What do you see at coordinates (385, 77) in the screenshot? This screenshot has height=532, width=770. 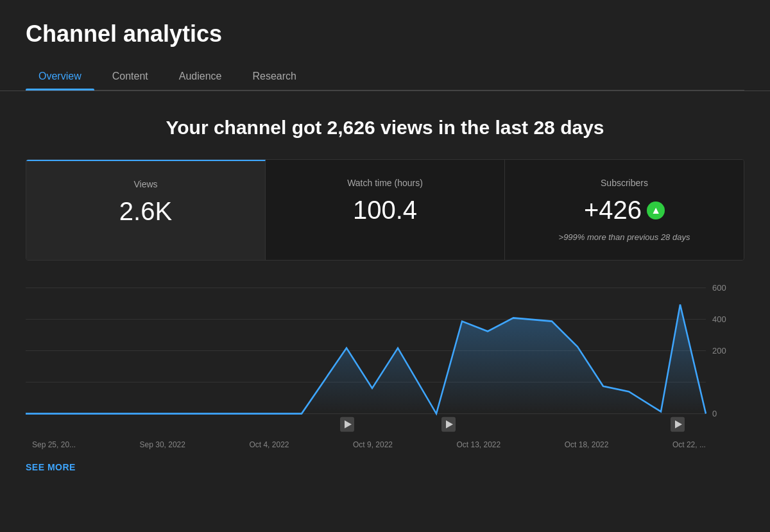 I see `tabs-nav: Overview Content Audience Research` at bounding box center [385, 77].